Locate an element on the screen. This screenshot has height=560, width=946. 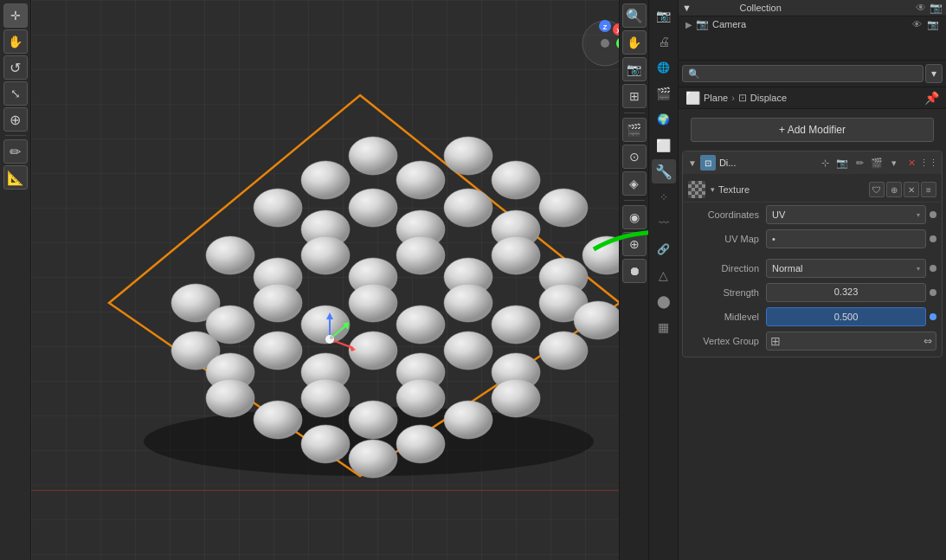
pin-btn: 📌 is located at coordinates (931, 98).